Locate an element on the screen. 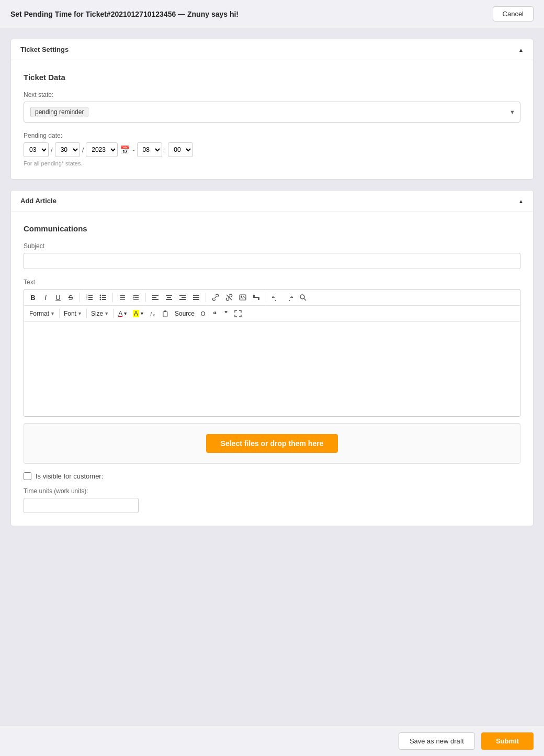  svg-text: x is located at coordinates (154, 315).